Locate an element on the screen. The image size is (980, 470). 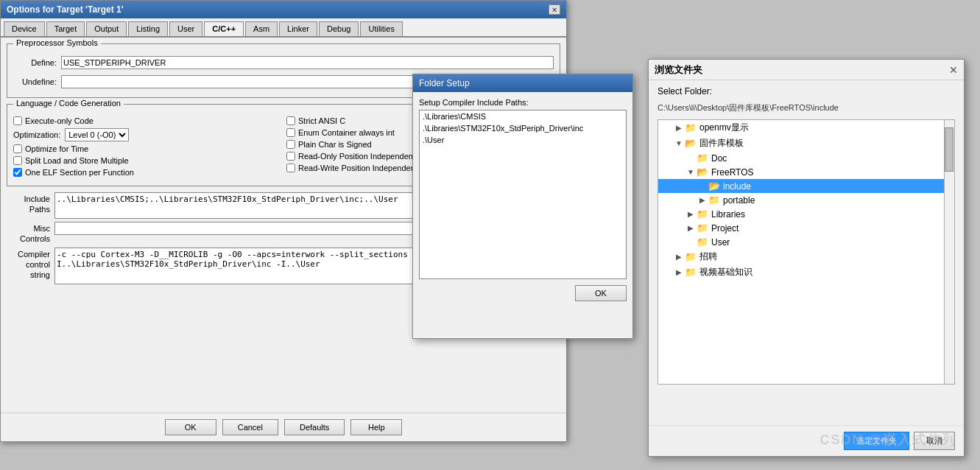
tab-output: Output is located at coordinates (106, 29).